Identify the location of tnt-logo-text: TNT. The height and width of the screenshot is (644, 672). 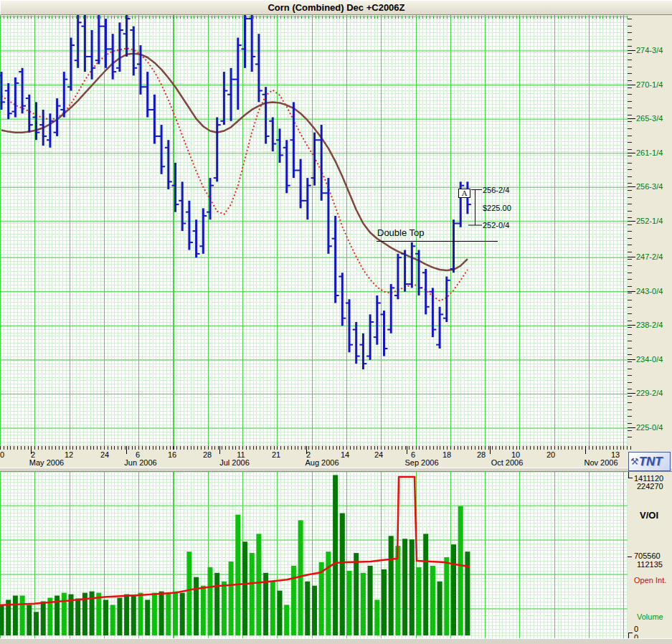
(651, 462).